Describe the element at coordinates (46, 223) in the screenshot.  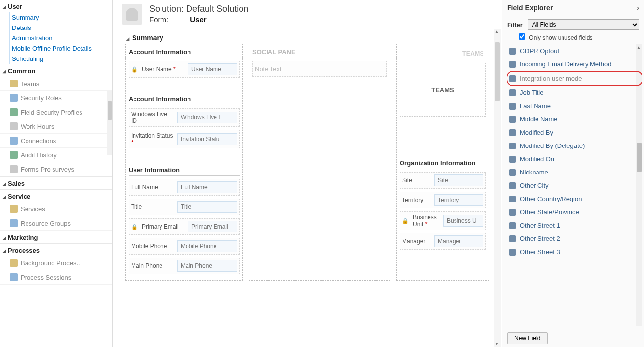
I see `nav-item-label: Resource Groups` at that location.